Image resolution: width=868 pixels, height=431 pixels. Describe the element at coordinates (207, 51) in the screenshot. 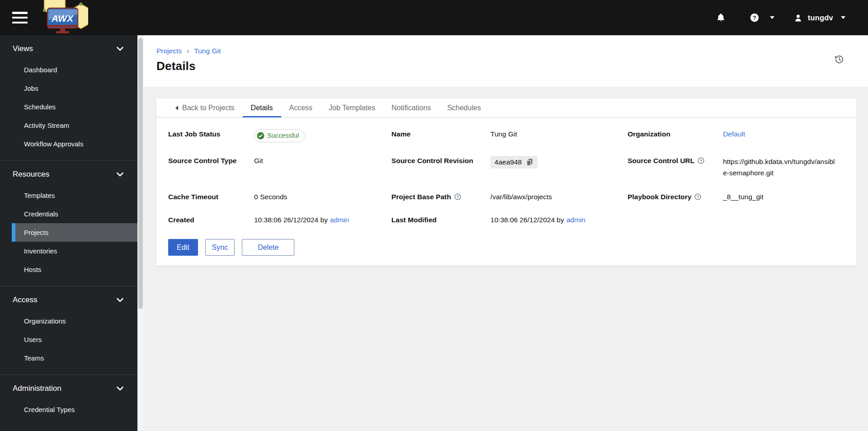

I see `breadcrumb-tung-git-link: Tung Git` at that location.